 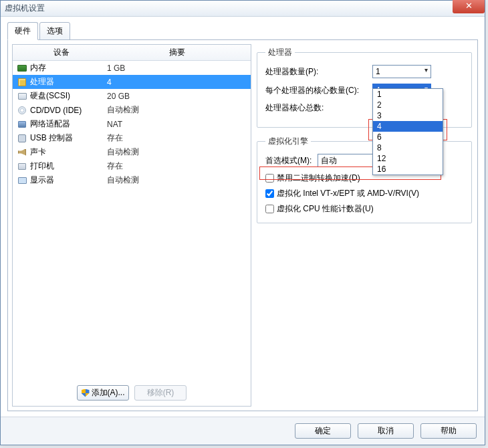 What do you see at coordinates (22, 96) in the screenshot?
I see `disk-icon` at bounding box center [22, 96].